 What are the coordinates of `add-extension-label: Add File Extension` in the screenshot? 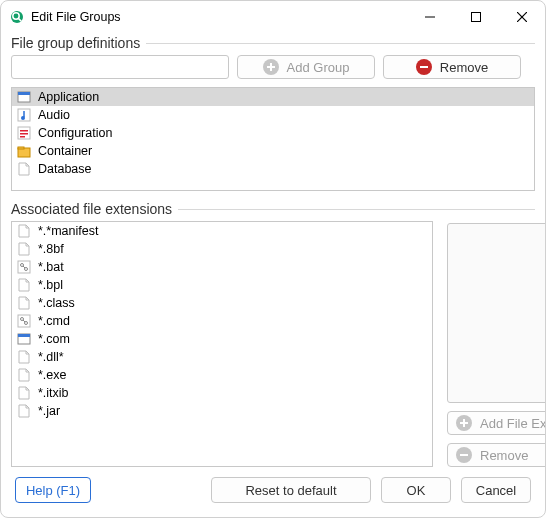 It's located at (512, 424).